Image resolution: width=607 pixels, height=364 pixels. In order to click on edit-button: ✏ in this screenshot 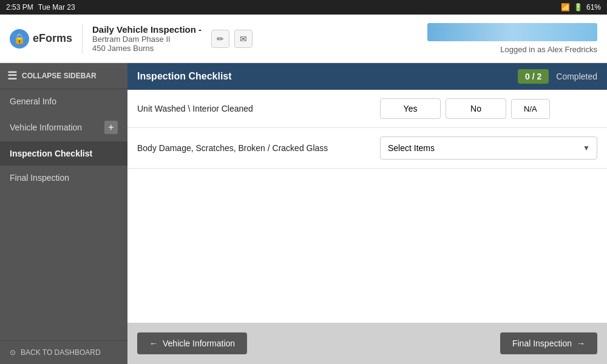, I will do `click(220, 39)`.